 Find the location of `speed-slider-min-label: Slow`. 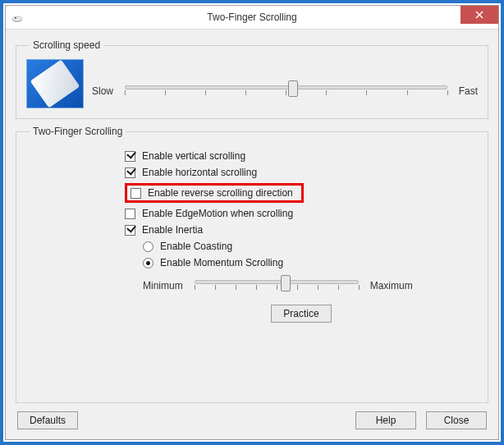

speed-slider-min-label: Slow is located at coordinates (103, 91).